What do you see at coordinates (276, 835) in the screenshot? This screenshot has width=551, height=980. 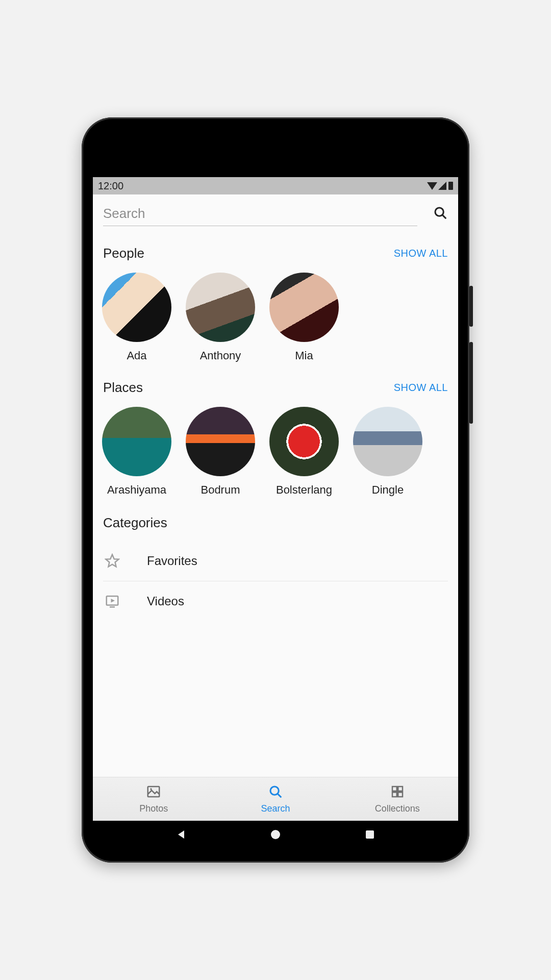 I see `android-system-nav` at bounding box center [276, 835].